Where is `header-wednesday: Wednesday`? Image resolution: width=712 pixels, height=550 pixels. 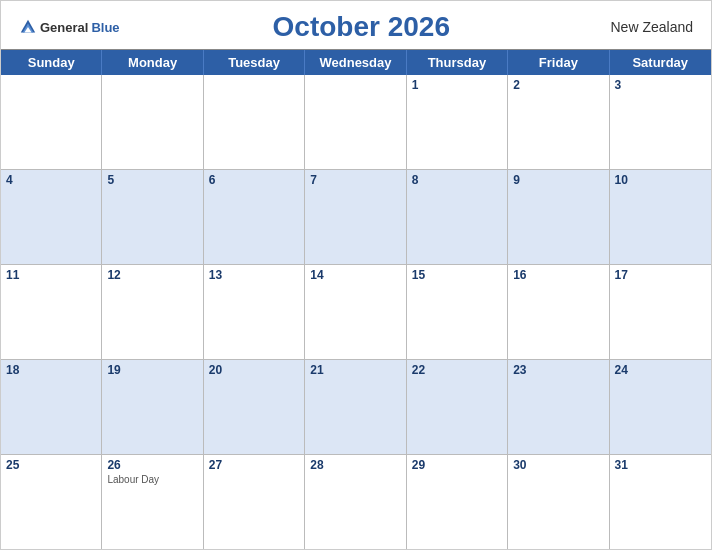
header-wednesday: Wednesday is located at coordinates (356, 62).